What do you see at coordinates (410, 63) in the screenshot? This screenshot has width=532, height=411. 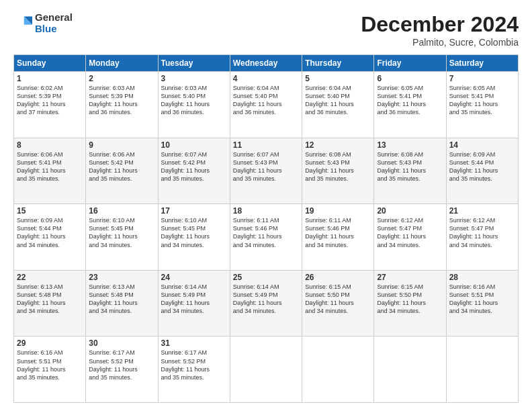 I see `header-friday: Friday` at bounding box center [410, 63].